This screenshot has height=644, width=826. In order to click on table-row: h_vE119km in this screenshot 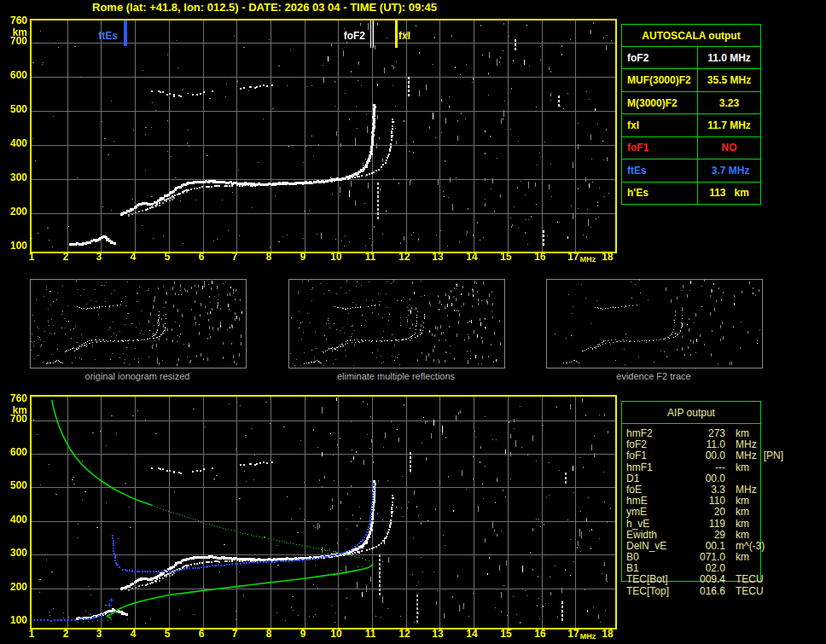, I will do `click(693, 524)`.